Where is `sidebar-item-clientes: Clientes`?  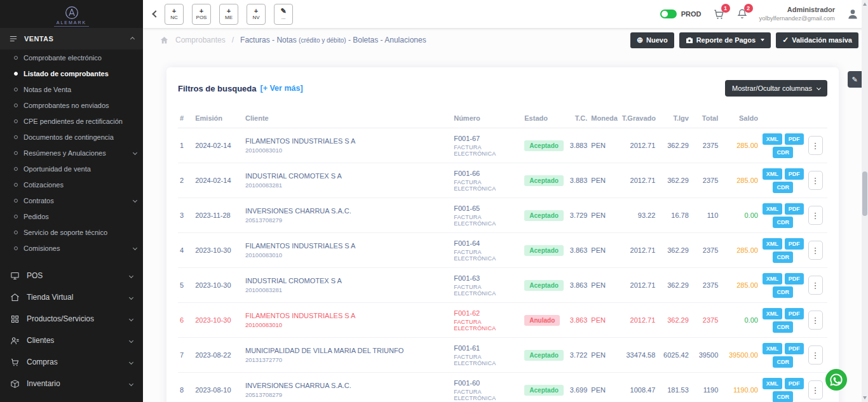 sidebar-item-clientes: Clientes is located at coordinates (71, 340).